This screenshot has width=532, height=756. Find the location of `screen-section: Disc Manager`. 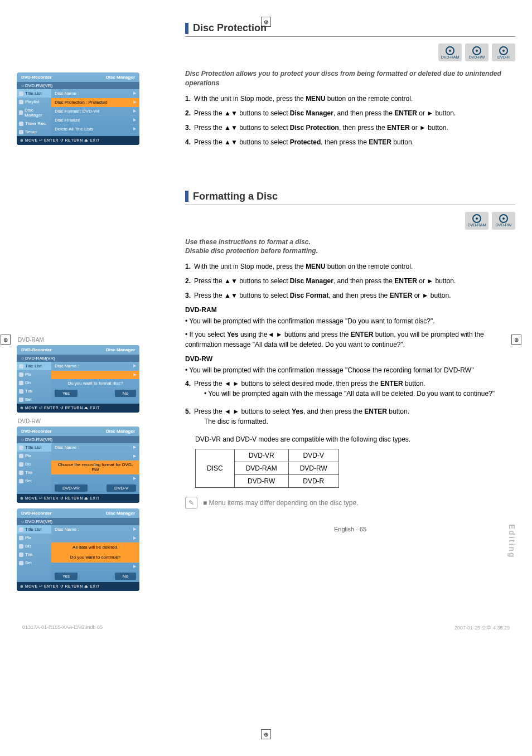

screen-section: Disc Manager is located at coordinates (120, 77).